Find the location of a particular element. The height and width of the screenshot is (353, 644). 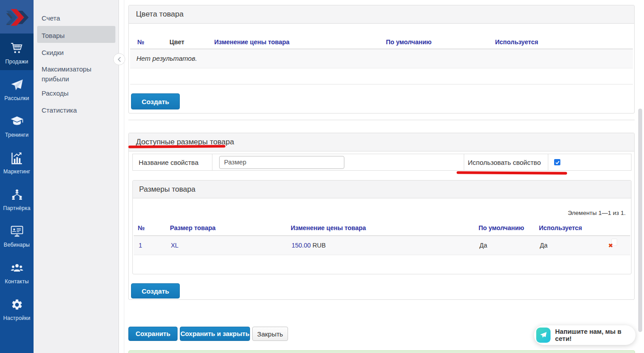

row-size-link: XL is located at coordinates (174, 245).